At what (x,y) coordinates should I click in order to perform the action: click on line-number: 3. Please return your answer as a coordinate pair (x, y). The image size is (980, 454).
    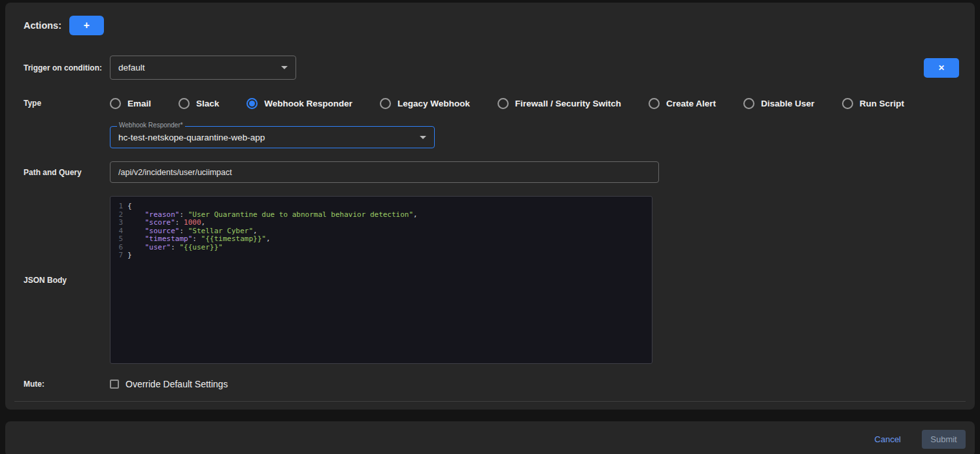
    Looking at the image, I should click on (116, 223).